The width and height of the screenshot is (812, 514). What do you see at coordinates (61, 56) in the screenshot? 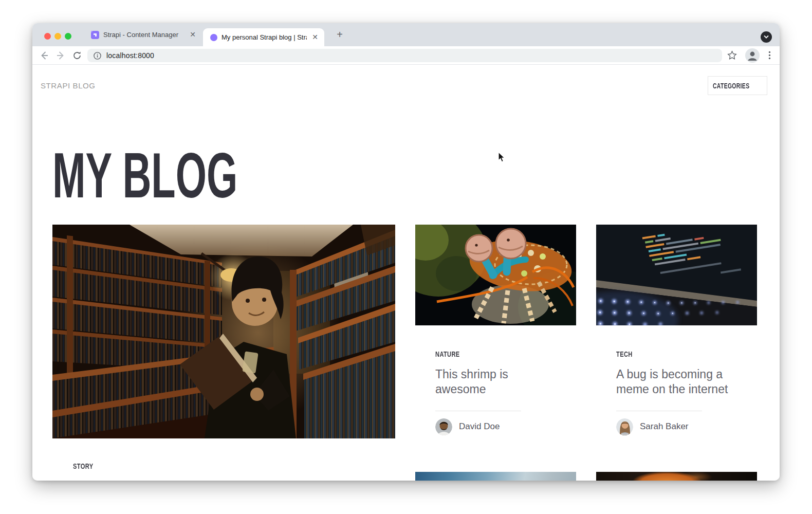
I see `forward-icon` at bounding box center [61, 56].